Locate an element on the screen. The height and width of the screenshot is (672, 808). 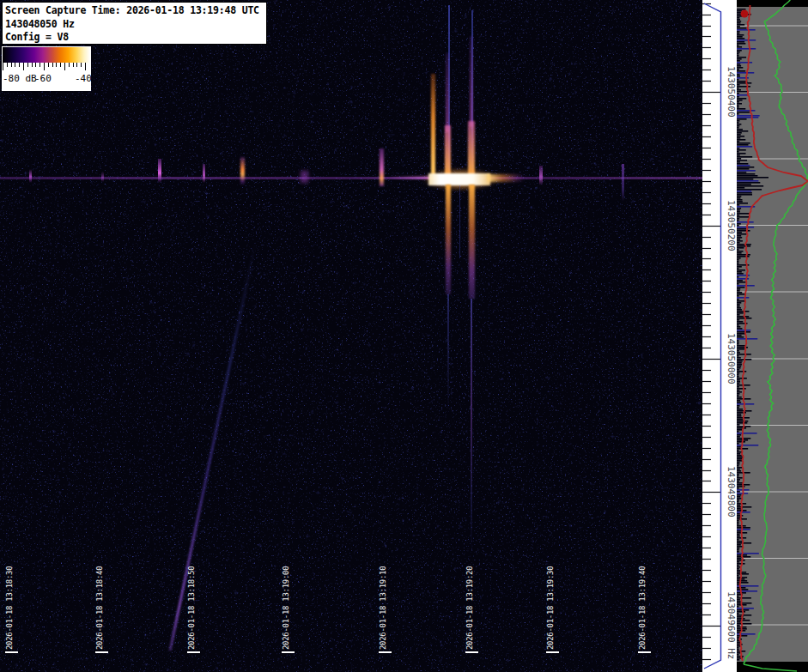
frequency-label: 143050200 is located at coordinates (731, 226).